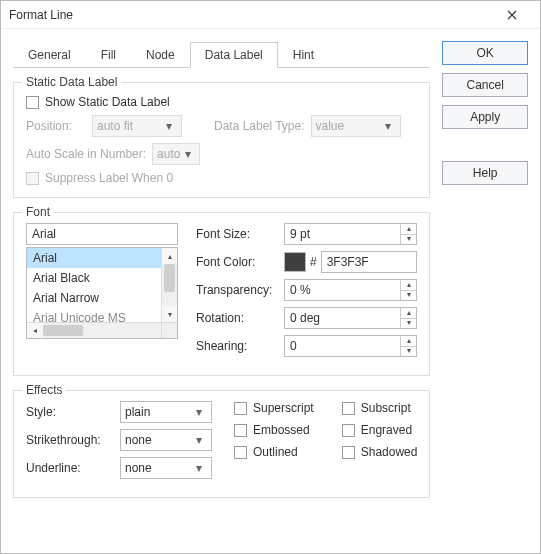 The width and height of the screenshot is (541, 554). Describe the element at coordinates (158, 468) in the screenshot. I see `underline-value: none` at that location.